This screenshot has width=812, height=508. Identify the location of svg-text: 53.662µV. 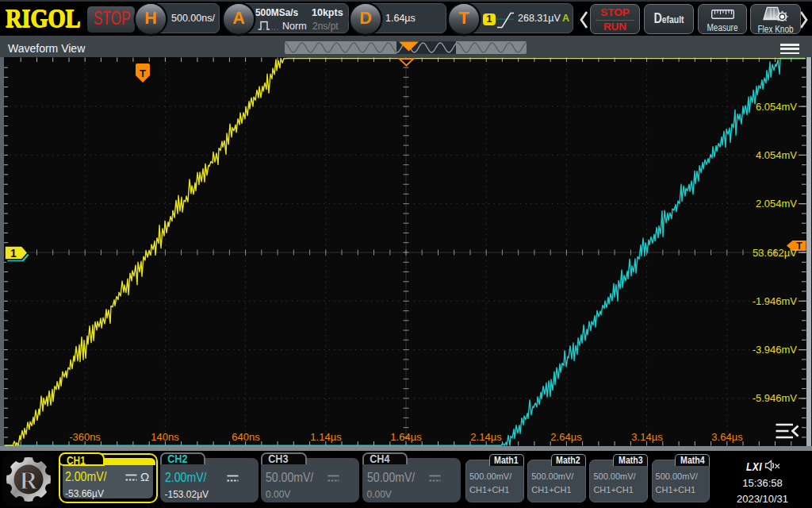
(775, 252).